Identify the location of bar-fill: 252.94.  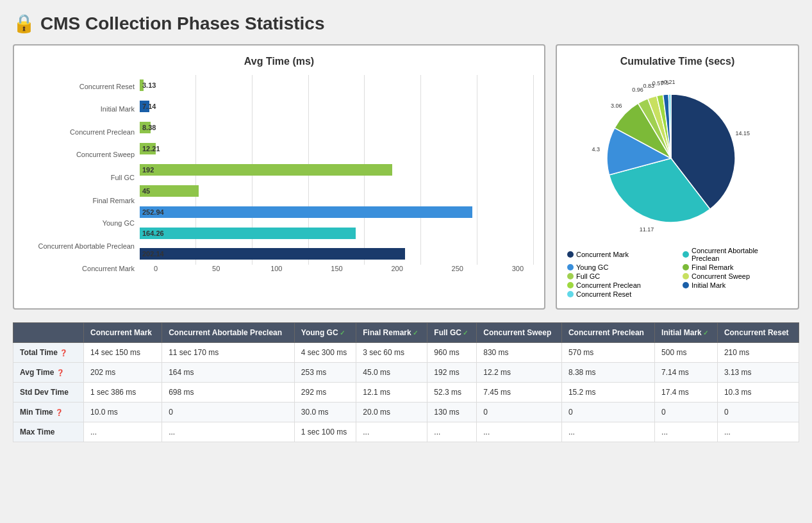
(306, 212).